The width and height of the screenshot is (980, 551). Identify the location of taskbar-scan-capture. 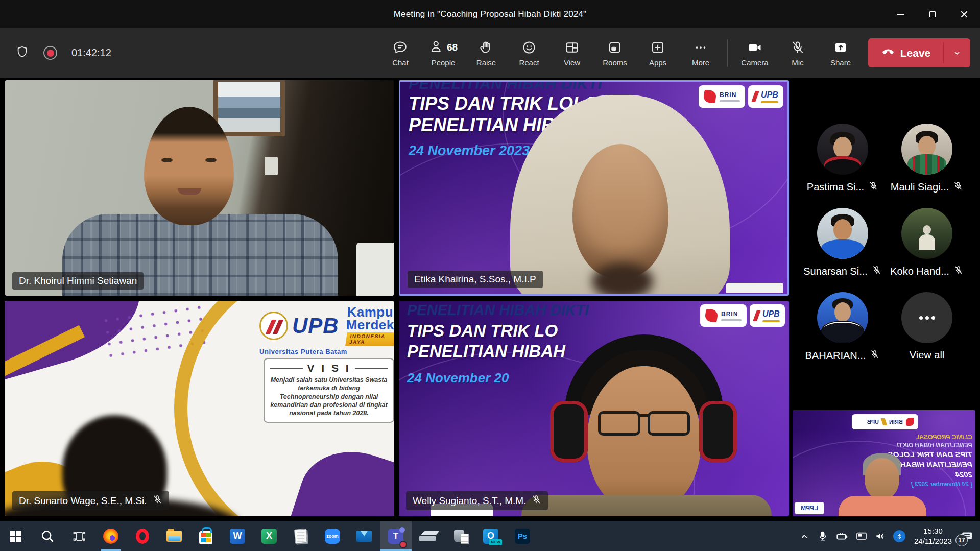
(459, 536).